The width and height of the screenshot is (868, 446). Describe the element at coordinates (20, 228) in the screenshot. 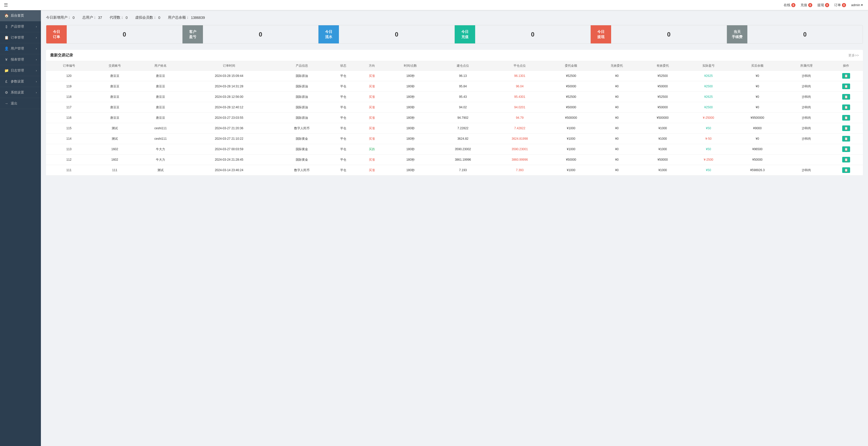

I see `sidebar: 🏠 后台首页 ₿ 产品管理 › 📋 订单管理 › 👤 用户管理 › ¥ 报表管理…` at that location.